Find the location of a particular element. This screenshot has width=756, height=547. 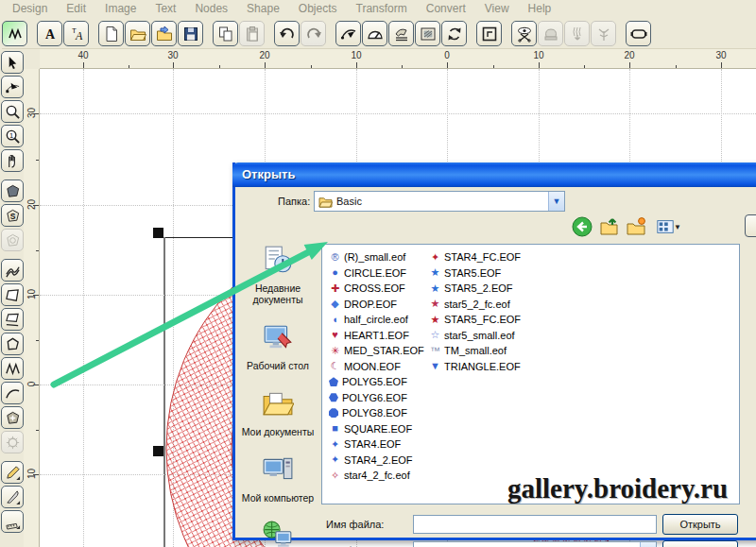

menu-edit: Edit is located at coordinates (76, 9).